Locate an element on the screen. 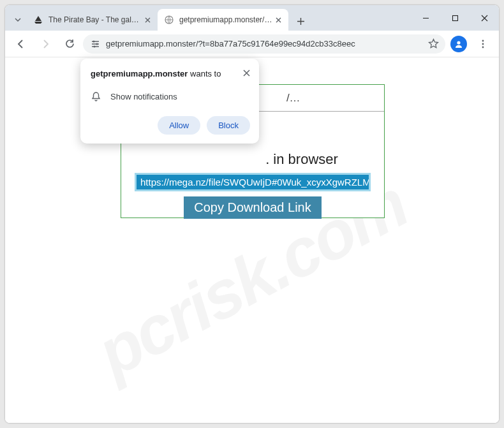  permission-item: Show notifications is located at coordinates (170, 97).